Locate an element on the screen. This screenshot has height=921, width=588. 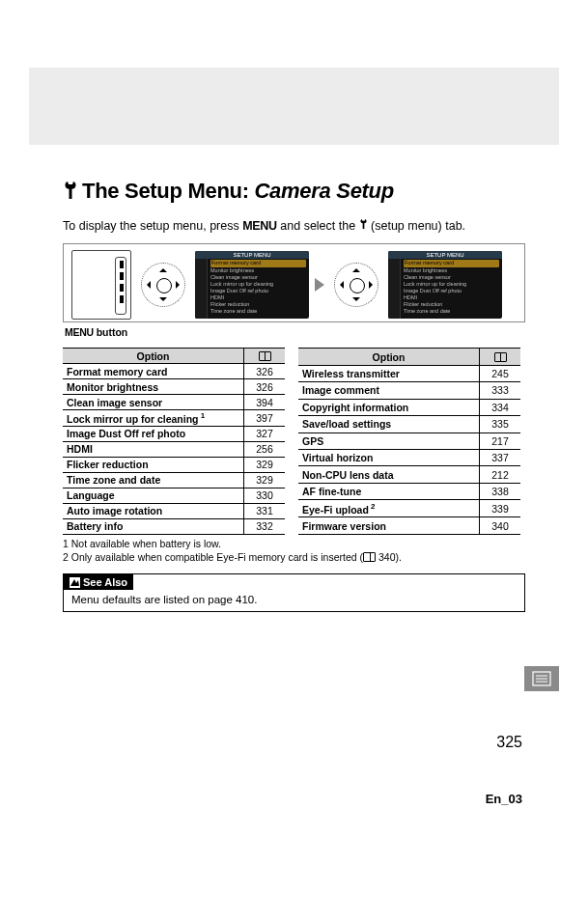
option-name: HDMI is located at coordinates (154, 449).